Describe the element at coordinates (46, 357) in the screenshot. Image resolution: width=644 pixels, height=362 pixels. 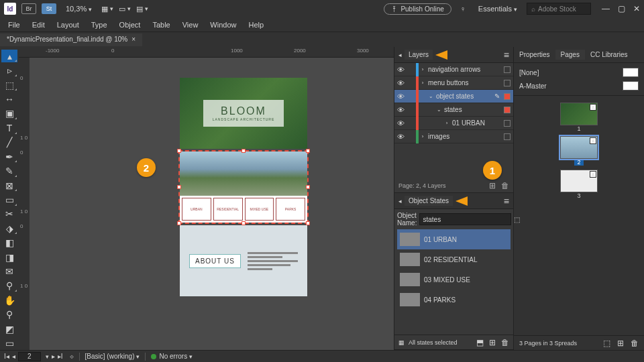
I see `page-dropdown` at that location.